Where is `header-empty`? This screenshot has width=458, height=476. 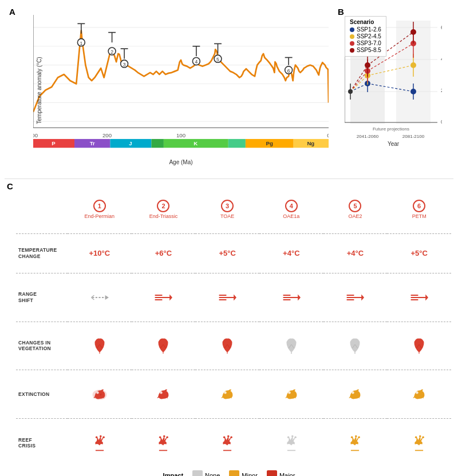
header-empty is located at coordinates (42, 209).